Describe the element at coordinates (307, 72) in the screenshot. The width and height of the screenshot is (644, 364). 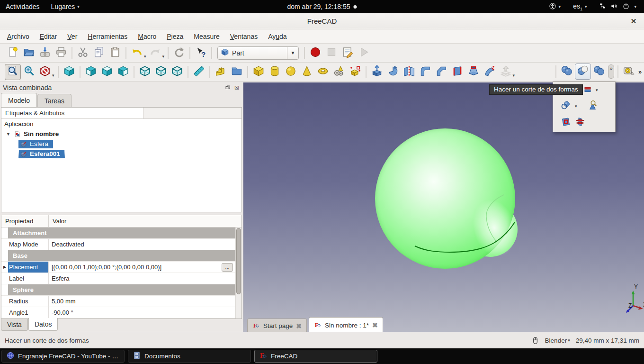
I see `cone-primitive-button` at that location.